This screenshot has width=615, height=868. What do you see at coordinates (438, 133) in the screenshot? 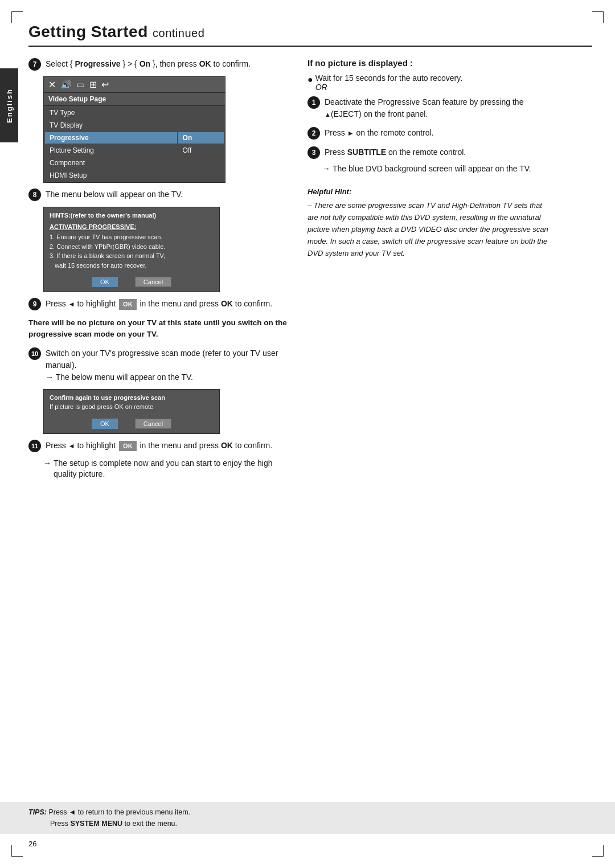
I see `right-step-2-text: Press on the remote control.` at bounding box center [438, 133].